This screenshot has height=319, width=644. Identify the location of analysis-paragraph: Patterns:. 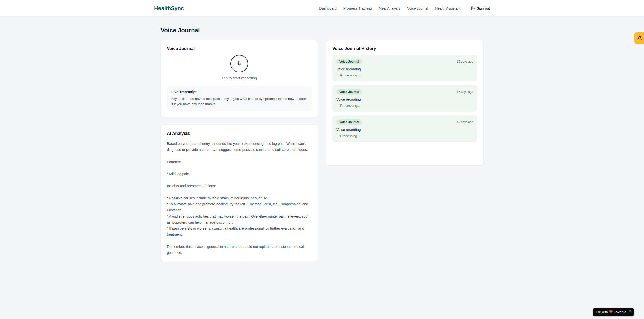
(239, 162).